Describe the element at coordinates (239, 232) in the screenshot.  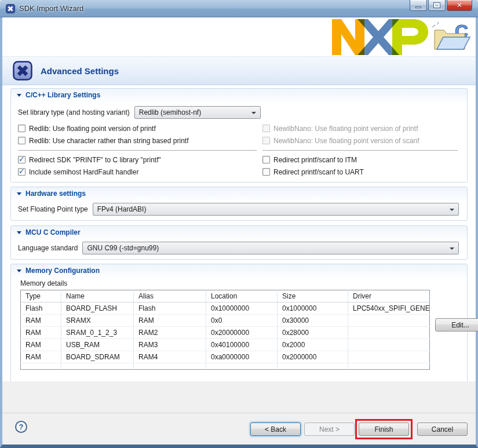
I see `section-toggle-compiler: MCU C Compiler` at that location.